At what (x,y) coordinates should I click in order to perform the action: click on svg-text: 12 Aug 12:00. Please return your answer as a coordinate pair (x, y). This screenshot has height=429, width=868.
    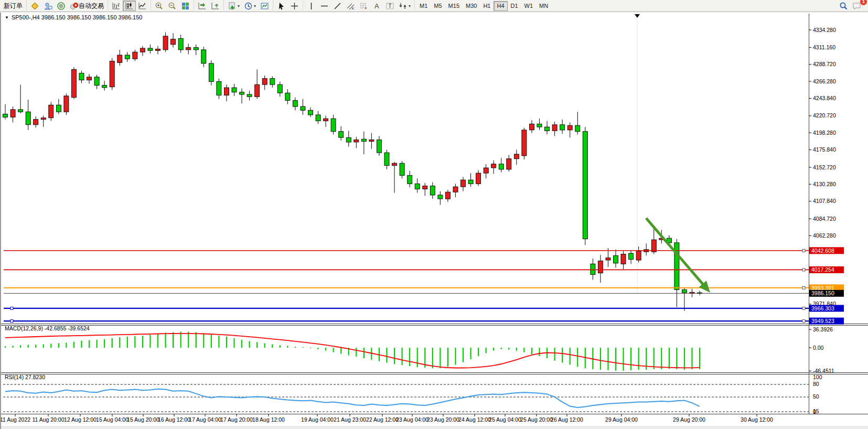
    Looking at the image, I should click on (80, 420).